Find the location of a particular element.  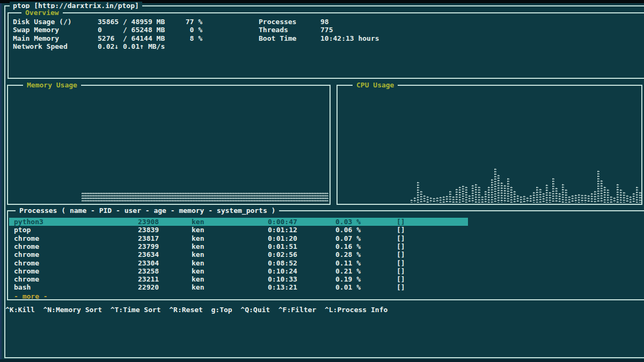

process-age: 0:13:21 is located at coordinates (282, 287).